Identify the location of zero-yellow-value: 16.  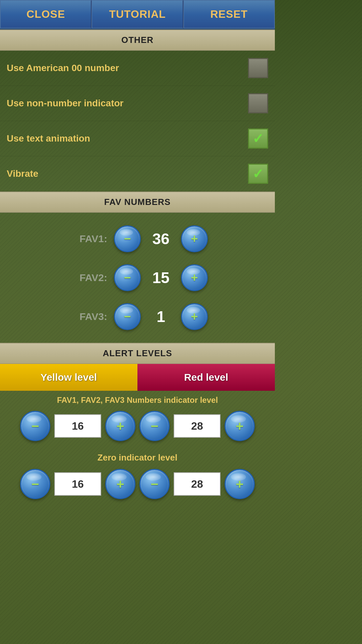
(78, 484).